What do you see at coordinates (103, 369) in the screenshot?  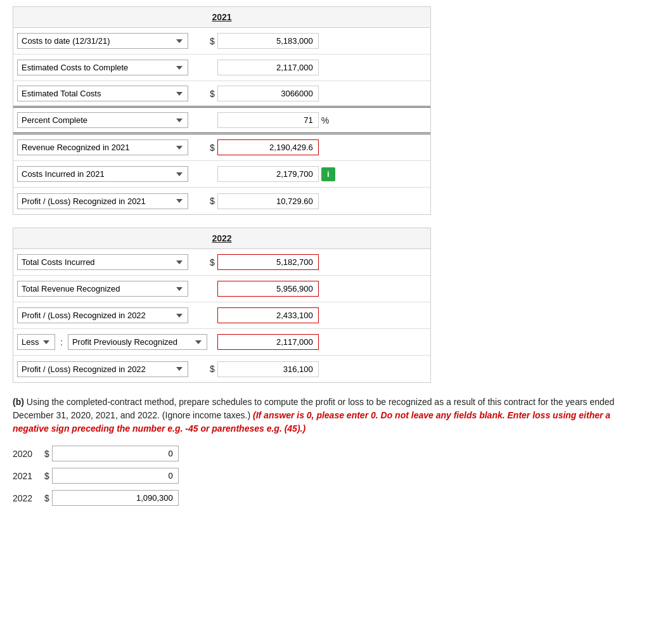 I see `profit-loss-2022-b-select: Profit / (Loss) Recognized in 2022` at bounding box center [103, 369].